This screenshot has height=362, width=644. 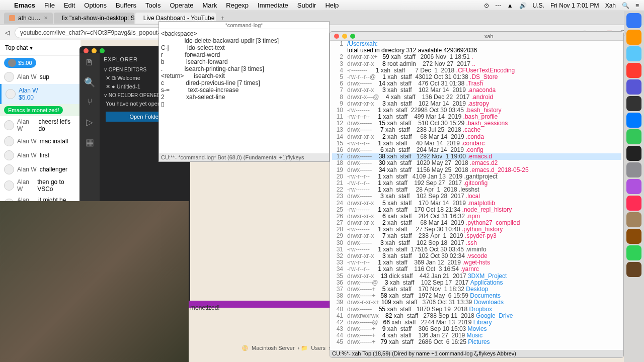 I want to click on dired-row: 23drwx------ 3 xah staff 102 Sep 28 2017…, so click(x=477, y=196).